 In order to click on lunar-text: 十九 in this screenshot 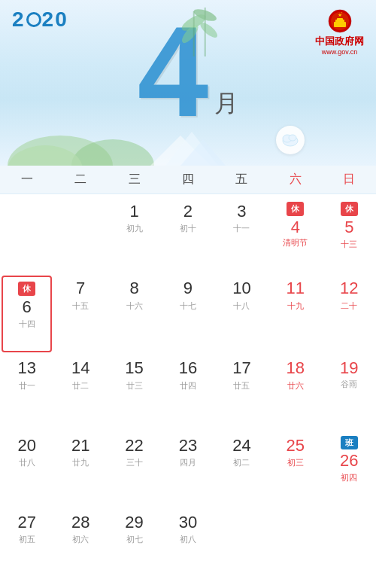, I will do `click(296, 306)`.